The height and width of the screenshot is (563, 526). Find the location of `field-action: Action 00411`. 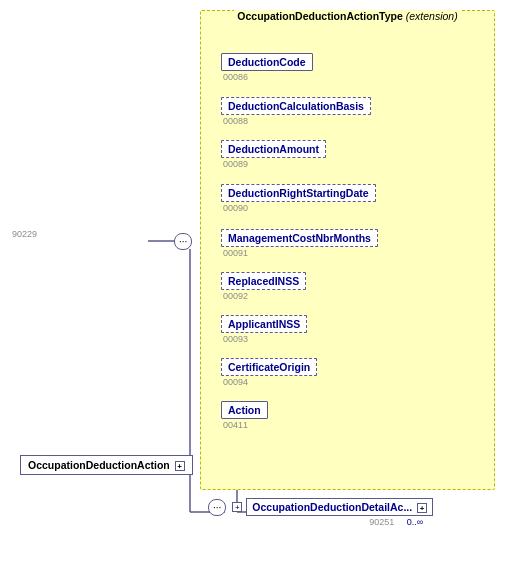

field-action: Action 00411 is located at coordinates (244, 416).